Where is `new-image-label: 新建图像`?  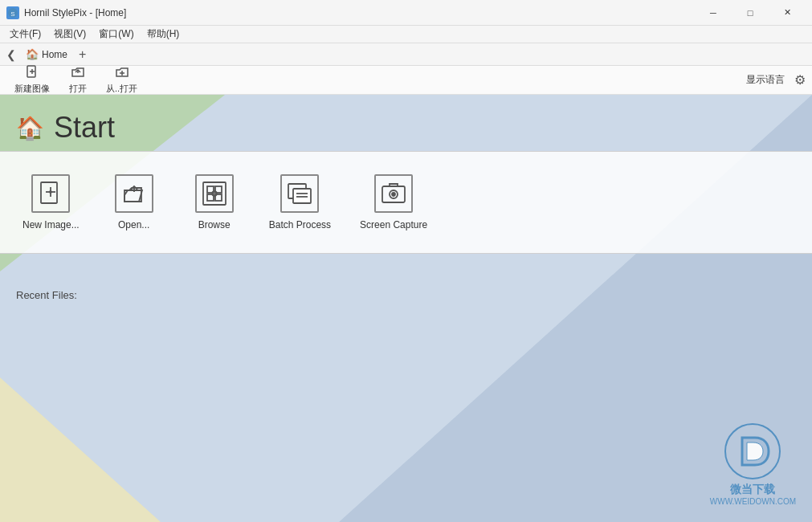 new-image-label: 新建图像 is located at coordinates (32, 88).